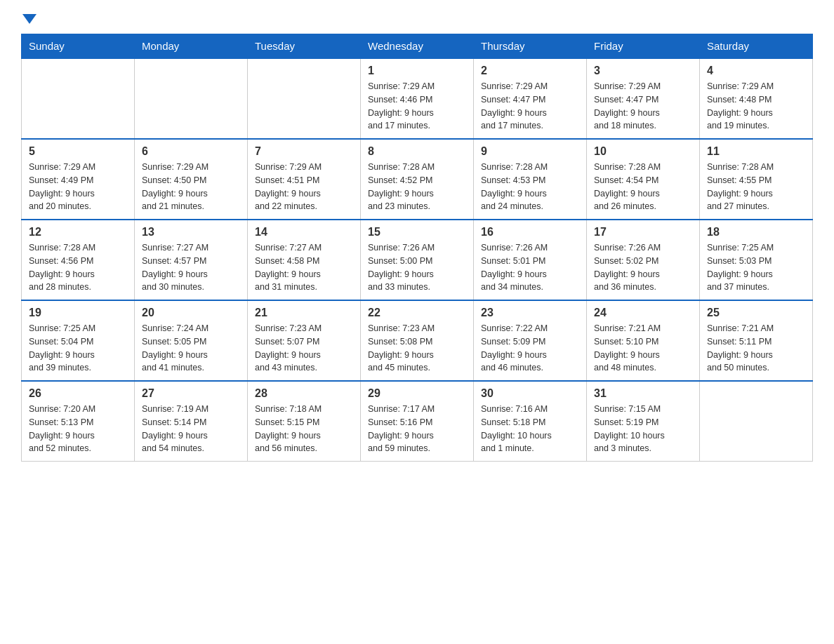 Image resolution: width=834 pixels, height=644 pixels. What do you see at coordinates (305, 421) in the screenshot?
I see `calendar-cell: 28Sunrise: 7:18 AM Sunset: 5:15 PM Dayli…` at bounding box center [305, 421].